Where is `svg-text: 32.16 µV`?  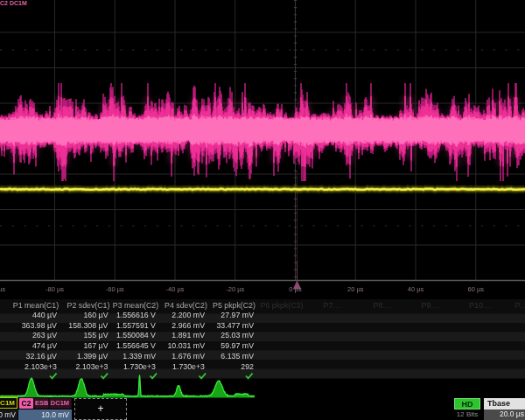
svg-text: 32.16 µV is located at coordinates (42, 356).